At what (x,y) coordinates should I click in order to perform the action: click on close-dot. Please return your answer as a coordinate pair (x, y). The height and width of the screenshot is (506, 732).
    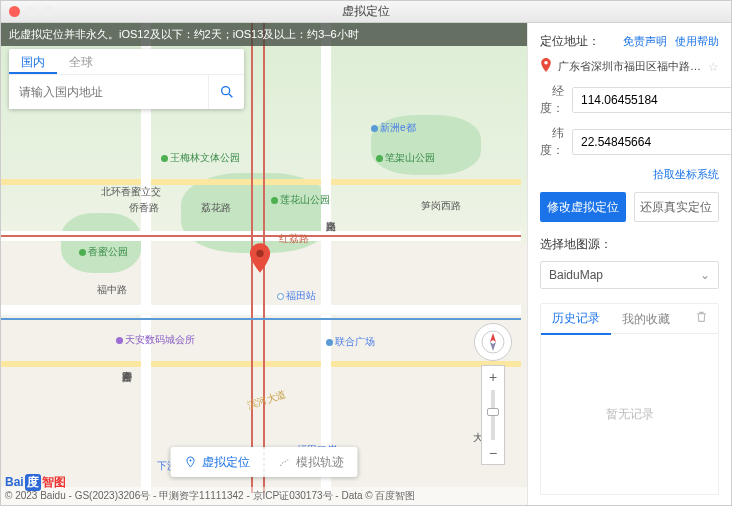
    Looking at the image, I should click on (14, 12).